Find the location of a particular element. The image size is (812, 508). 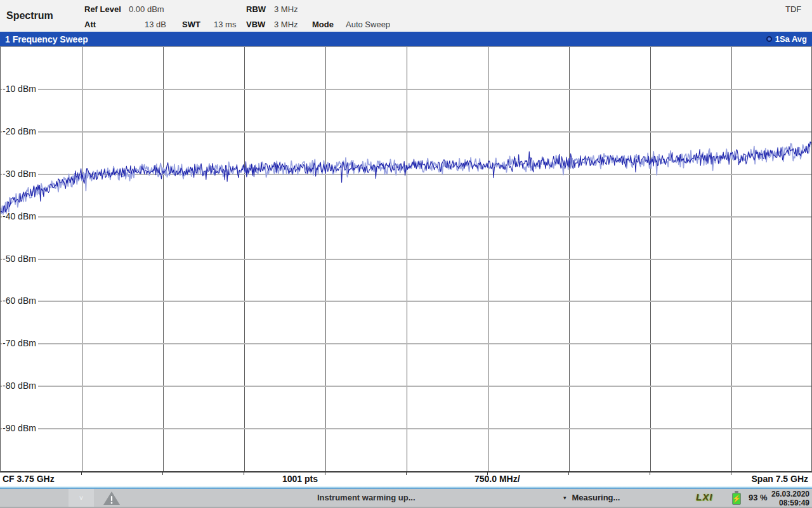

trace-indicator: 1Sa Avg is located at coordinates (787, 39).